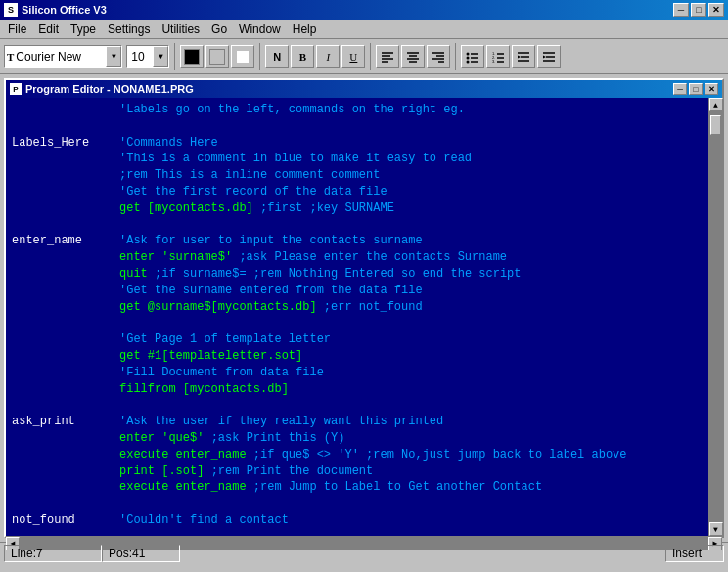 This screenshot has height=572, width=728. I want to click on menu-type: Type, so click(83, 29).